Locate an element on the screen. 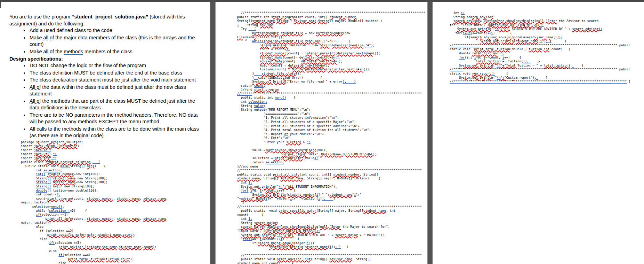 The image size is (644, 264). text-segment: ]) is located at coordinates (333, 247).